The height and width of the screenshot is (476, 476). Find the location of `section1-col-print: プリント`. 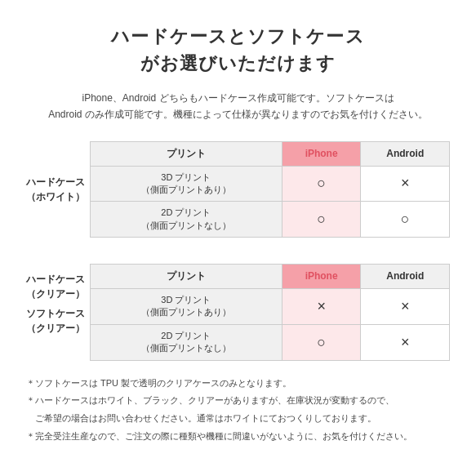

section1-col-print: プリント is located at coordinates (186, 153).